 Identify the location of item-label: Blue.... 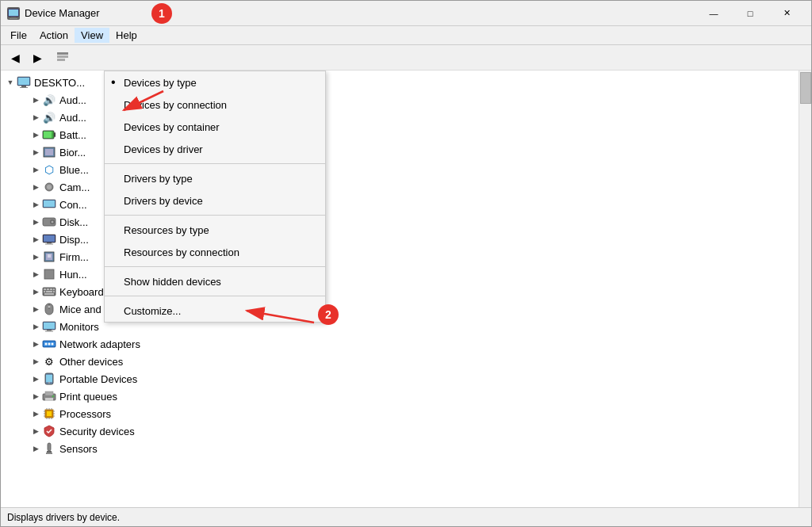
(75, 170).